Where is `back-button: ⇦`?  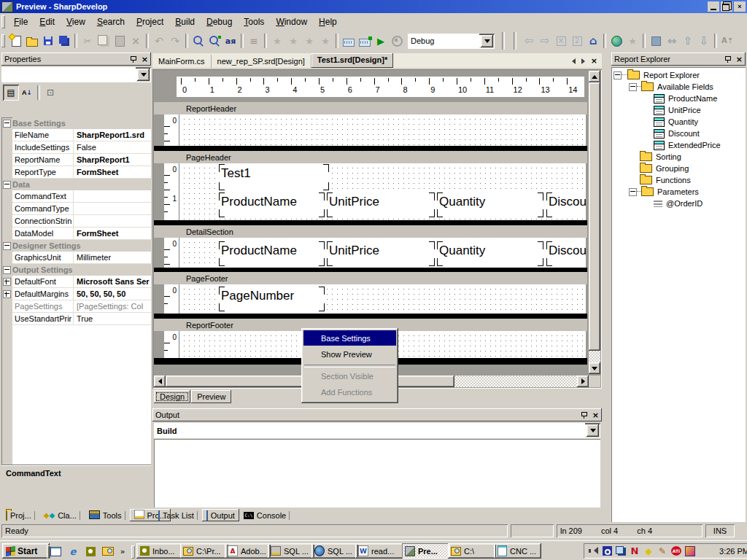
back-button: ⇦ is located at coordinates (529, 41).